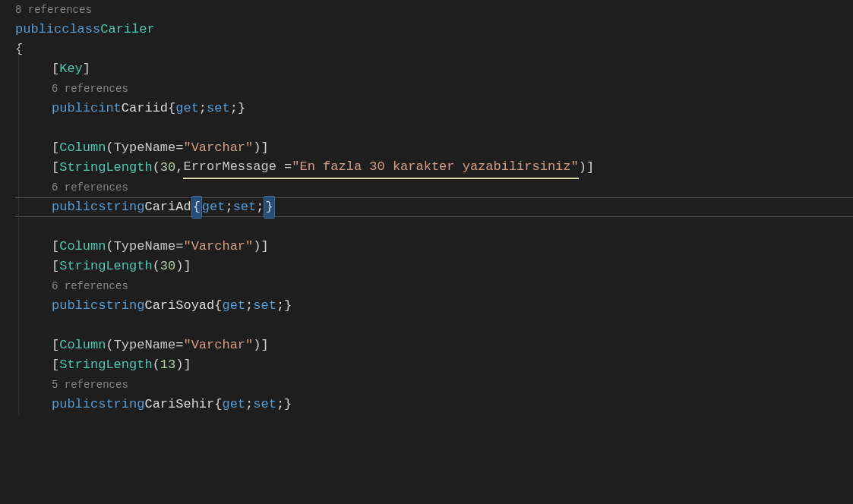 This screenshot has height=504, width=853. I want to click on carisoyad-stringlength-attribute: [StringLength(30)], so click(434, 266).